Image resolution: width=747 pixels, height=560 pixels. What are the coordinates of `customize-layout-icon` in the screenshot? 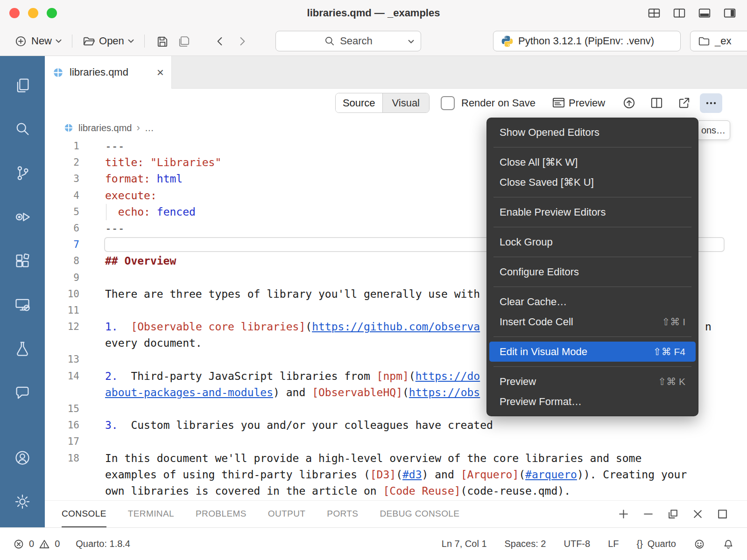 It's located at (654, 13).